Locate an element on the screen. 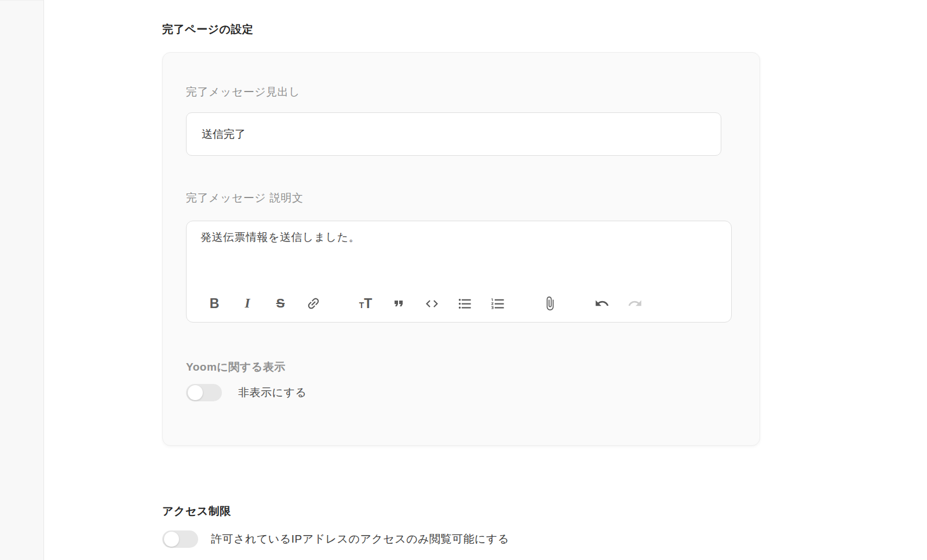 This screenshot has width=927, height=560. redo-icon is located at coordinates (635, 303).